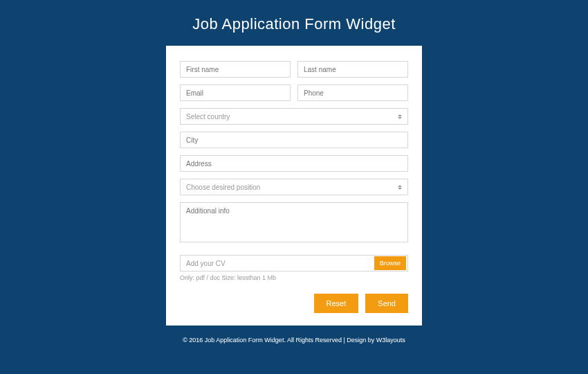 Image resolution: width=588 pixels, height=374 pixels. I want to click on footer: © 2016 Job Application Form Widget. All …, so click(294, 340).